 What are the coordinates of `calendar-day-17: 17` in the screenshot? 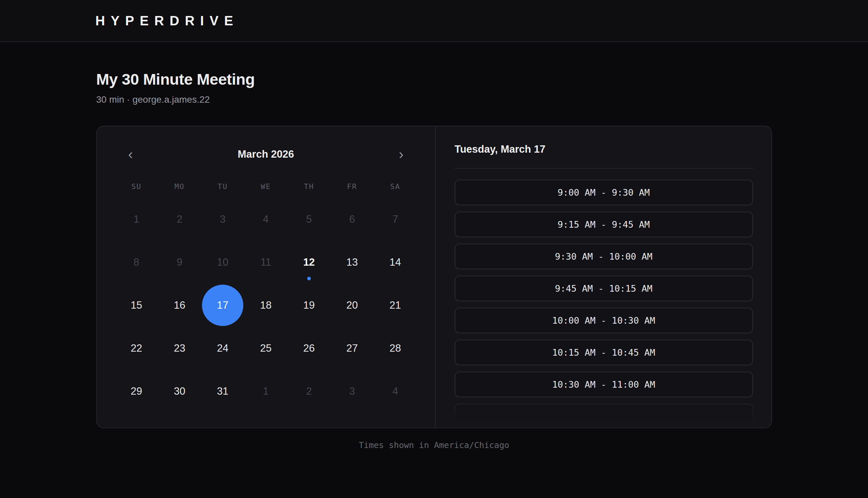 It's located at (222, 305).